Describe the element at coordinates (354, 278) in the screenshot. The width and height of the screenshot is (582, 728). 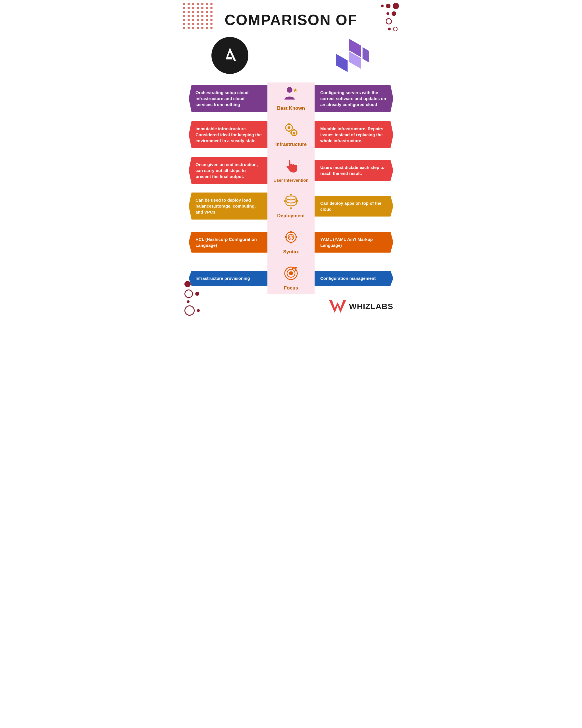
I see `right-focus: Configuration management` at that location.